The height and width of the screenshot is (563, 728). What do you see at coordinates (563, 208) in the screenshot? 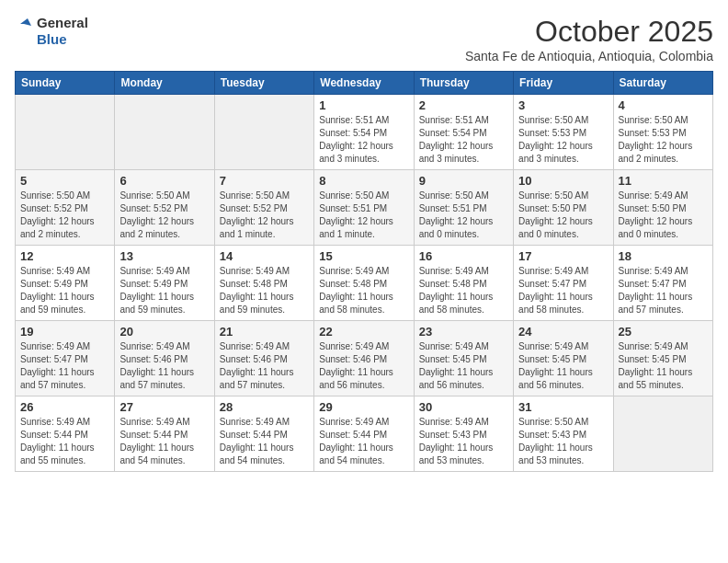
I see `calendar-day-cell: 10Sunrise: 5:50 AM Sunset: 5:50 PM Dayli…` at bounding box center [563, 208].